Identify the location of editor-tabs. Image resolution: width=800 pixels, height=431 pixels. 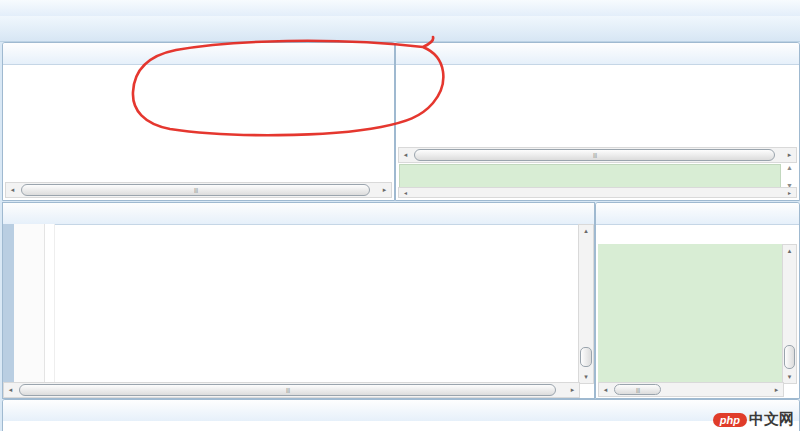
(298, 214).